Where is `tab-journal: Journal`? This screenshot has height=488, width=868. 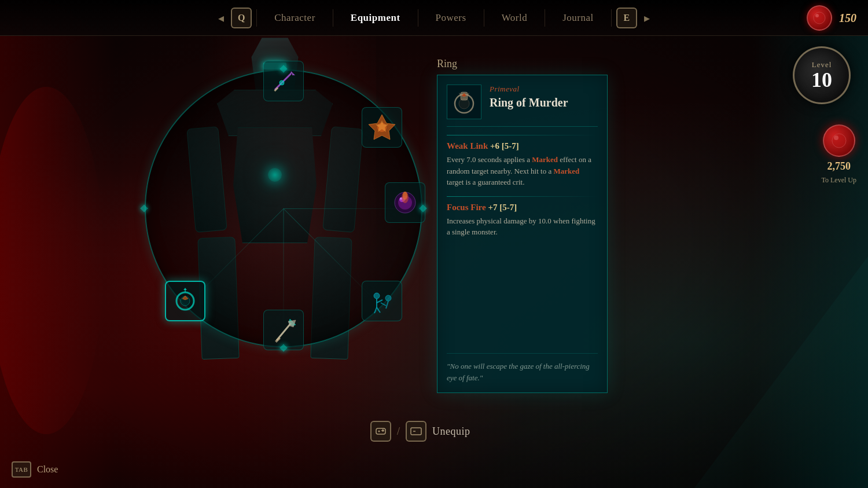
tab-journal: Journal is located at coordinates (578, 18).